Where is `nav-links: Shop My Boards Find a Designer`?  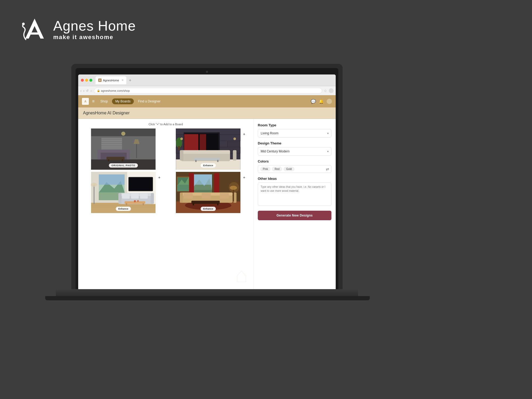 nav-links: Shop My Boards Find a Designer is located at coordinates (203, 101).